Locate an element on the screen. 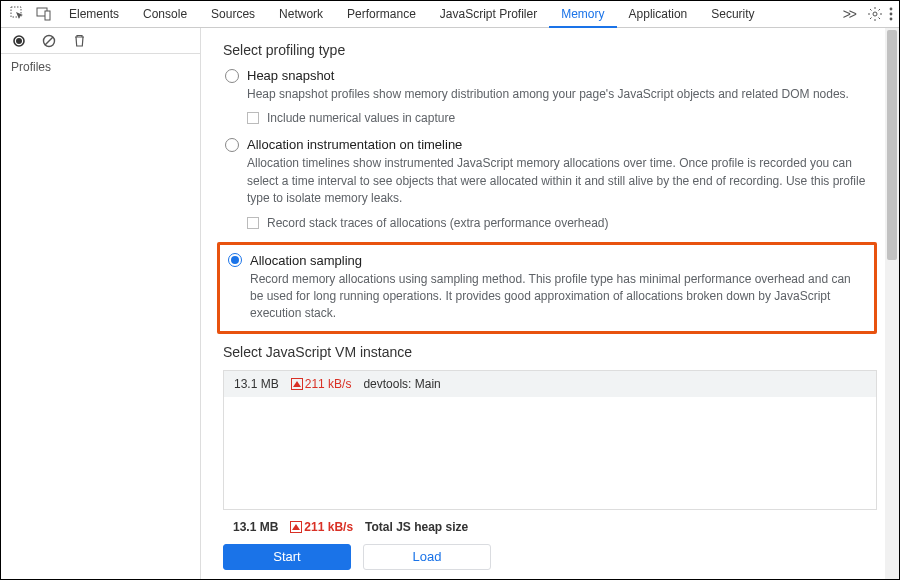 This screenshot has width=900, height=580. radio-allocation-sampling is located at coordinates (235, 260).